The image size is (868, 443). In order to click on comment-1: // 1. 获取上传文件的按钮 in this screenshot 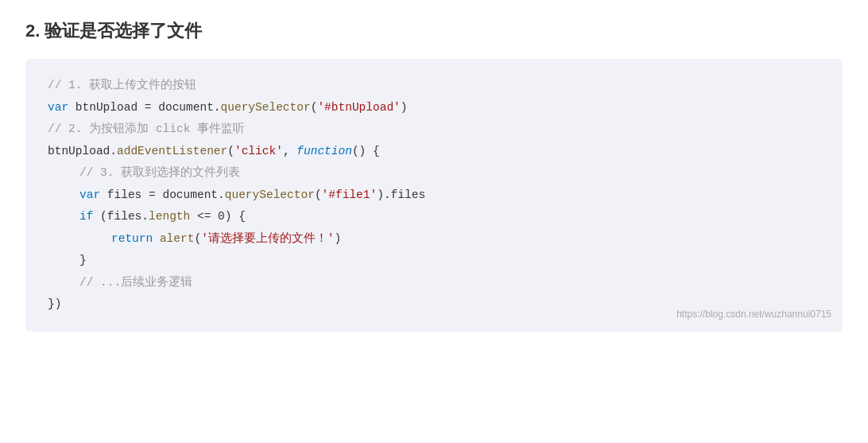, I will do `click(122, 85)`.